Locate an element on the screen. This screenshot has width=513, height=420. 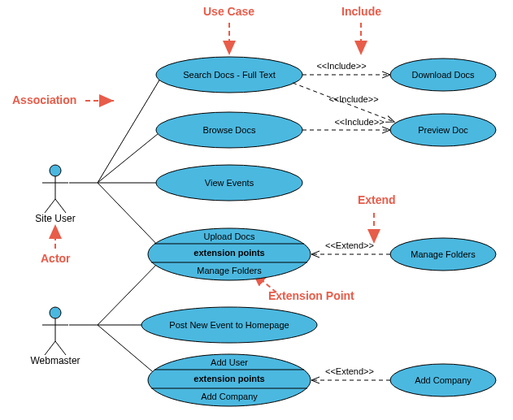
usecase-manage-folders-label: Manage Folders is located at coordinates (443, 254).